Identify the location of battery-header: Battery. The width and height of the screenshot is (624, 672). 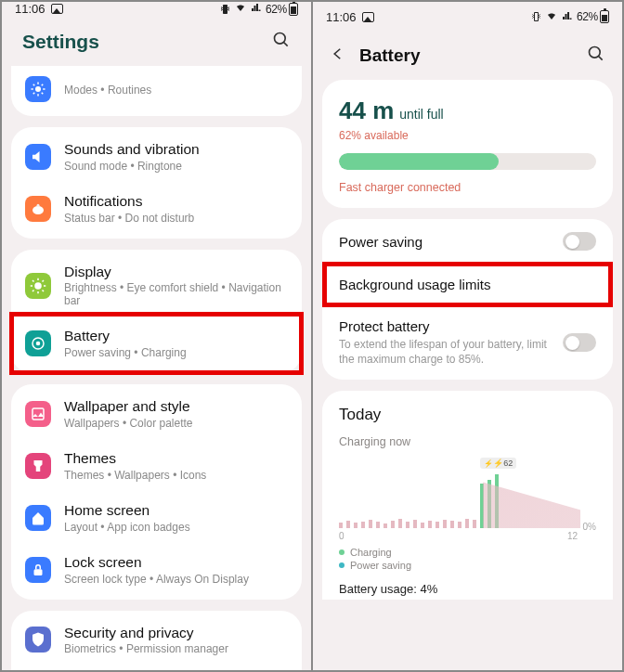
(468, 56).